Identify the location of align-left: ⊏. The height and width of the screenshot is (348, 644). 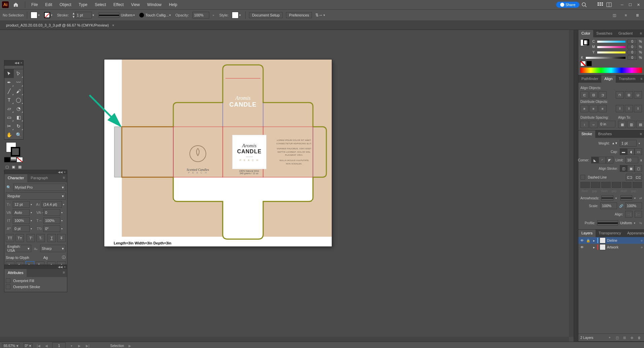
(584, 95).